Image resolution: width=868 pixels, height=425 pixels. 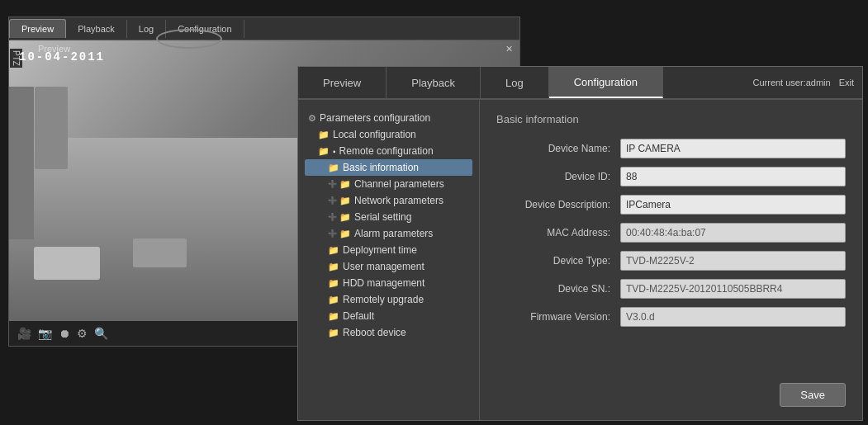 I want to click on flag-pole, so click(x=51, y=128).